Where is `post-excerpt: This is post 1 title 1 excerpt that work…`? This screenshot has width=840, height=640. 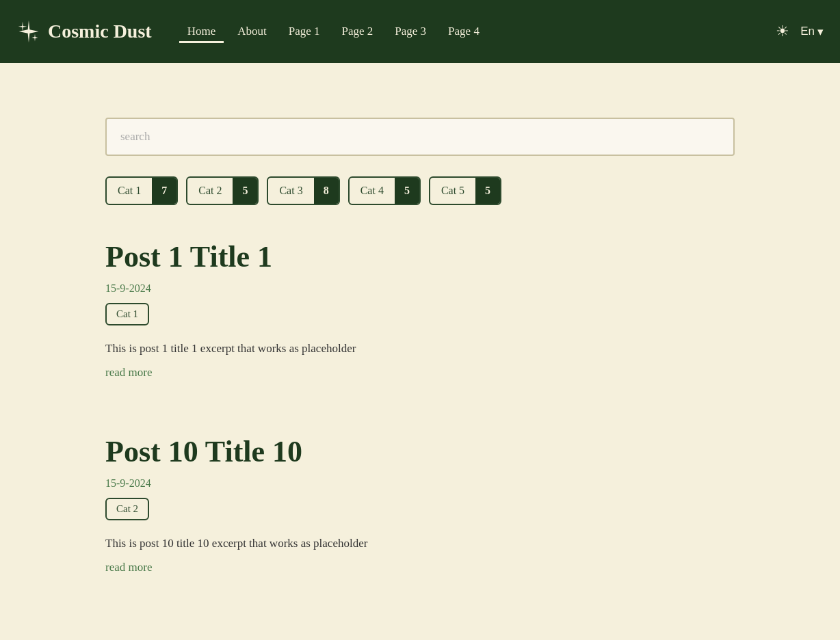
post-excerpt: This is post 1 title 1 excerpt that work… is located at coordinates (420, 349).